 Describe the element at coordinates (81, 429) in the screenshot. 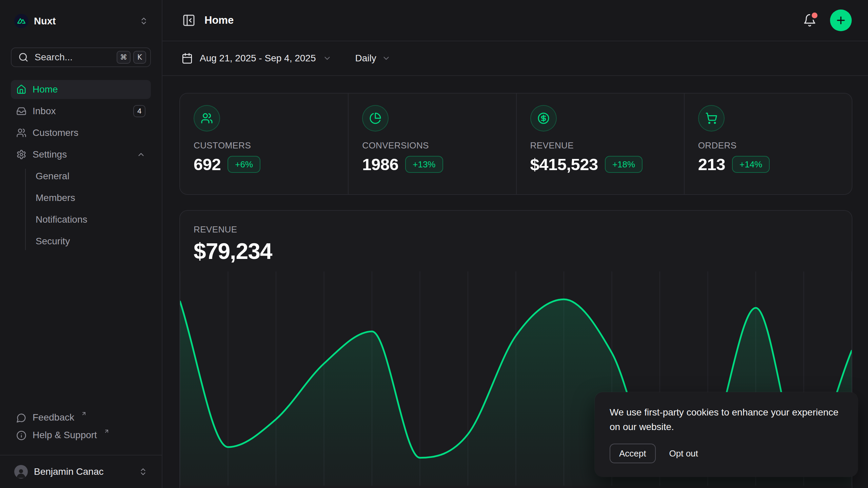

I see `sidebar-footer: Feedback Help & Support` at that location.